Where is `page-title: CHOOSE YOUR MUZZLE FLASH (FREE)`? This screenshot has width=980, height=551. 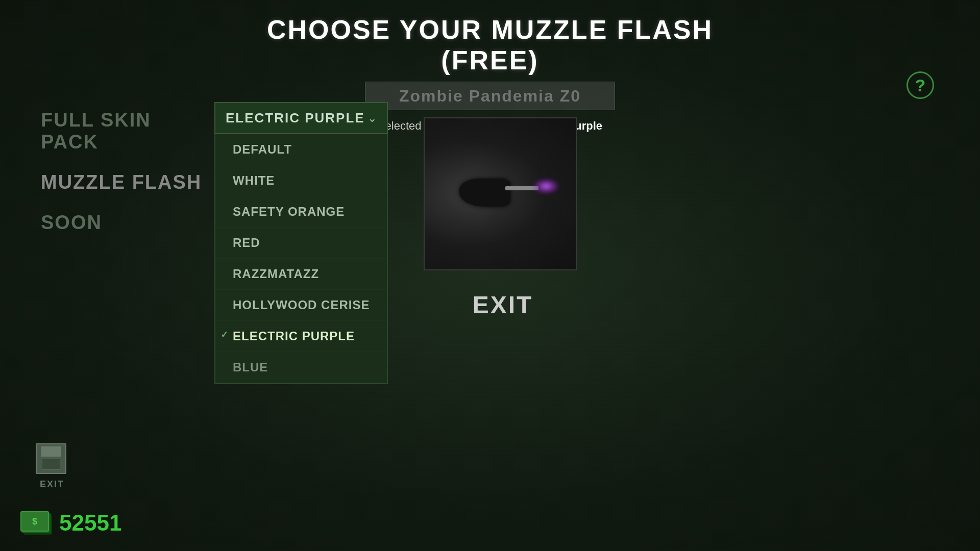 page-title: CHOOSE YOUR MUZZLE FLASH (FREE) is located at coordinates (490, 38).